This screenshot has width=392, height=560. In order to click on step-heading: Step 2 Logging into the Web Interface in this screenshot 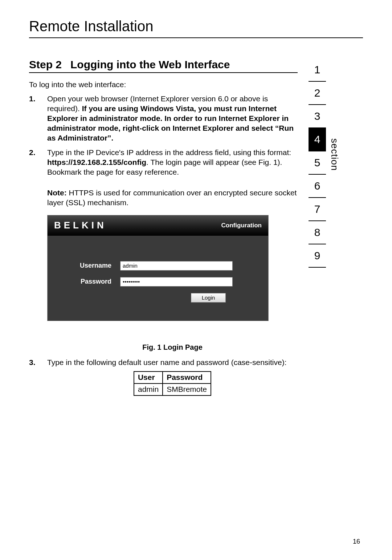, I will do `click(163, 66)`.